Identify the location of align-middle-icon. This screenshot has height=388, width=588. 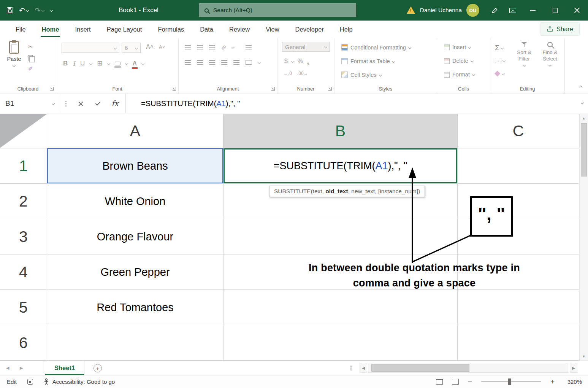
(200, 47).